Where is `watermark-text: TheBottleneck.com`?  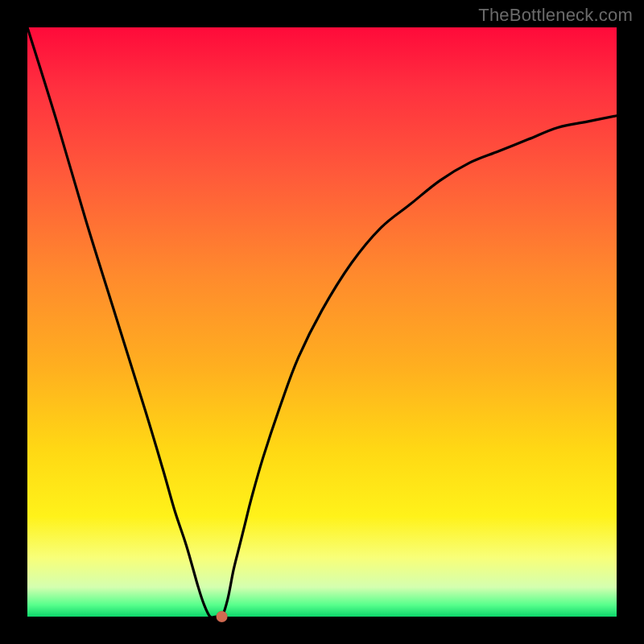
watermark-text: TheBottleneck.com is located at coordinates (555, 15).